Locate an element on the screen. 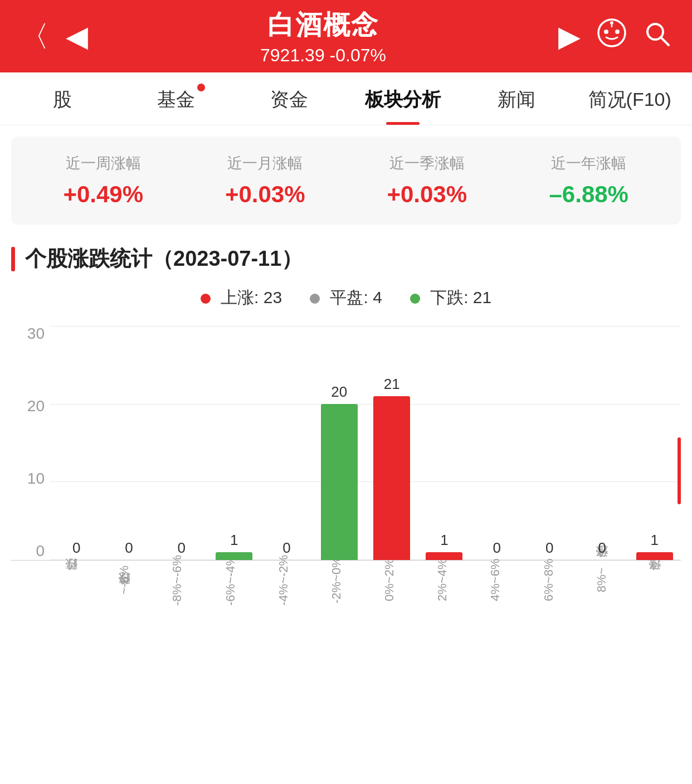 The width and height of the screenshot is (692, 784). chart-legend: 上涨: 23 平盘: 4 下跌: 21 is located at coordinates (346, 298).